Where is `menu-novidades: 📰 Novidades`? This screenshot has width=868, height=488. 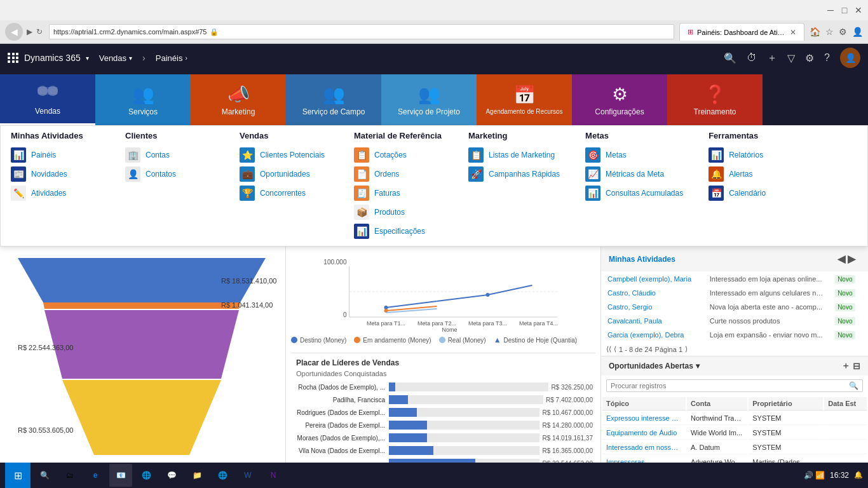
menu-novidades: 📰 Novidades is located at coordinates (55, 174).